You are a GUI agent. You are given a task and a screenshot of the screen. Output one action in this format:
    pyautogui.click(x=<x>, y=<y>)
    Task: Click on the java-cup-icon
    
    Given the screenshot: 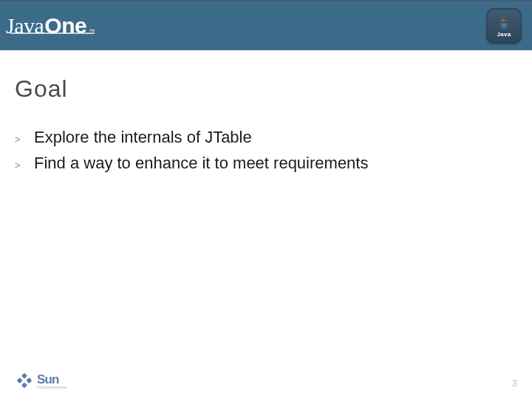 What is the action you would take?
    pyautogui.click(x=504, y=22)
    